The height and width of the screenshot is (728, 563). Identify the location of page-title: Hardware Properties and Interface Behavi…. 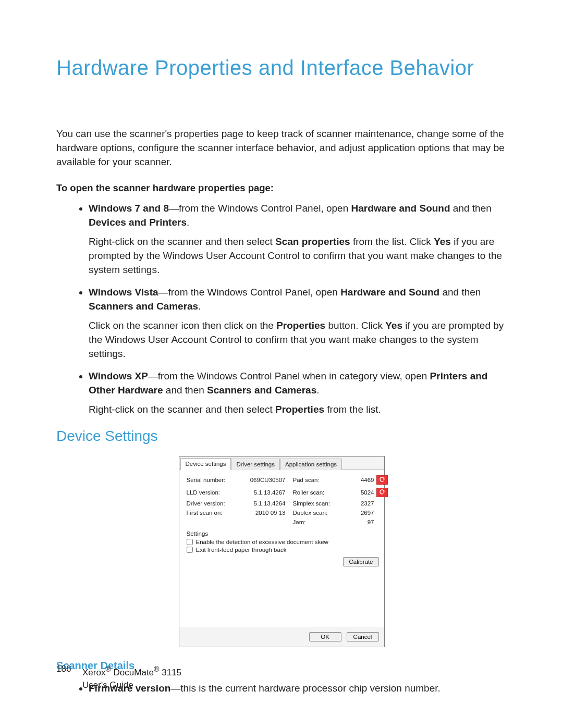
(282, 68).